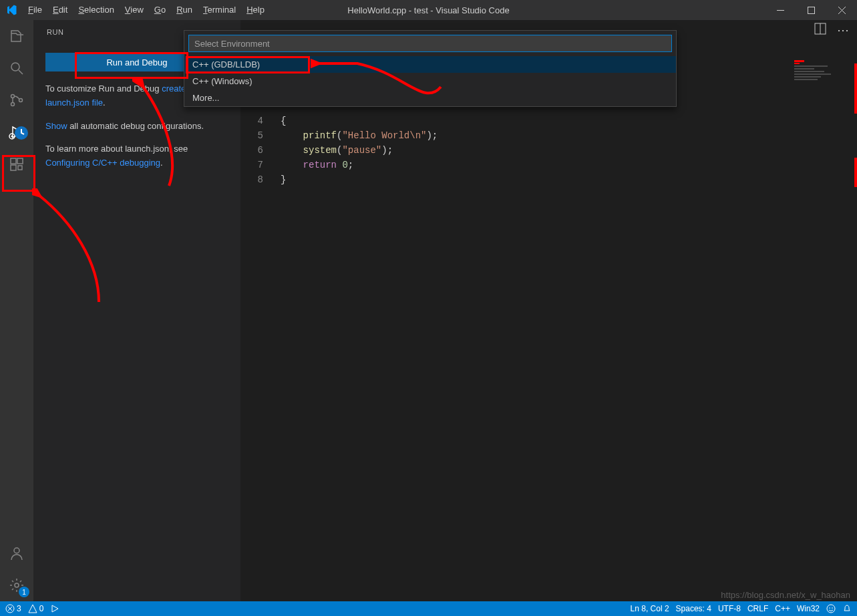  What do you see at coordinates (55, 609) in the screenshot?
I see `status-run` at bounding box center [55, 609].